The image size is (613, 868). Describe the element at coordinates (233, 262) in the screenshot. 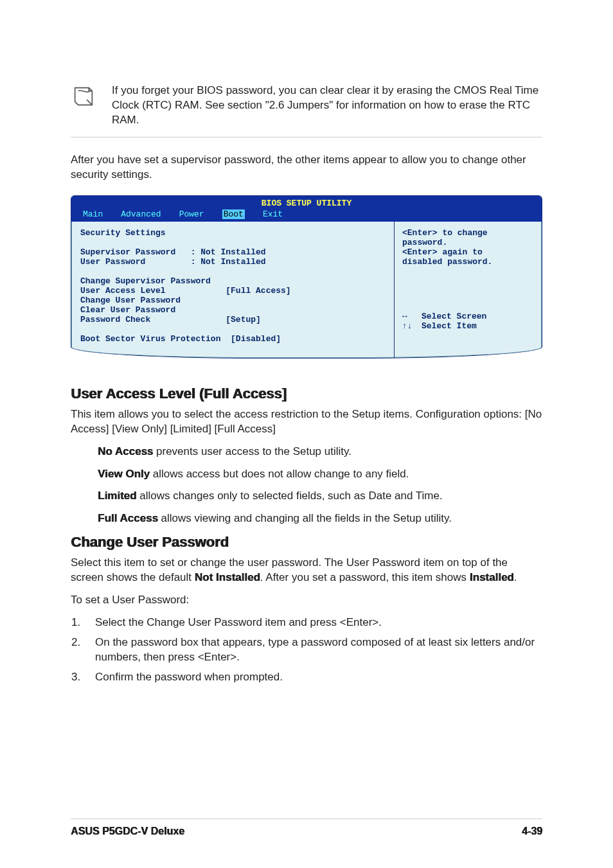

I see `bios-status-user: User Password : Not Installed` at that location.